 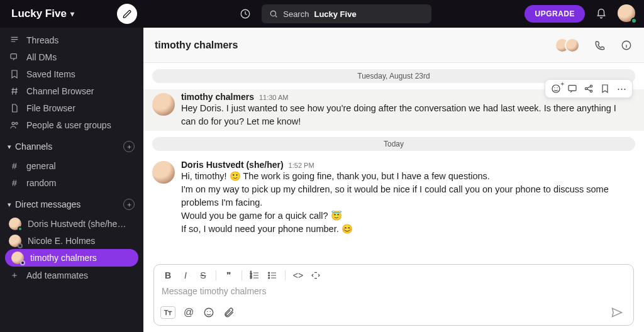 I want to click on search-box: Search Lucky Five, so click(x=347, y=14).